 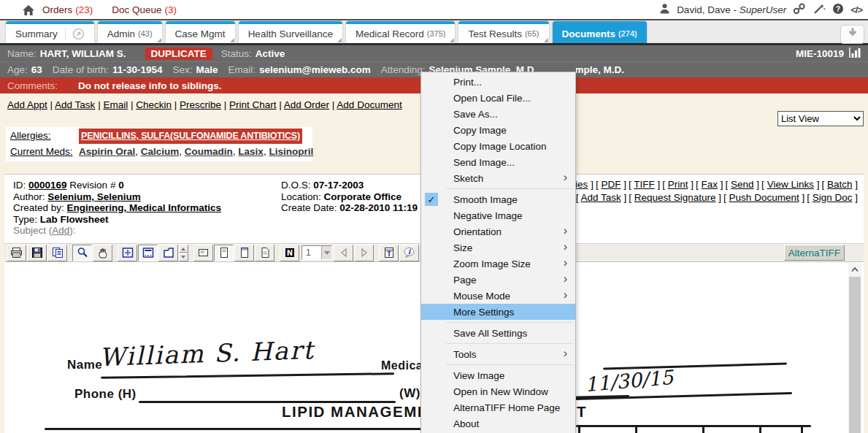 I want to click on menu-item-about: About, so click(x=498, y=424).